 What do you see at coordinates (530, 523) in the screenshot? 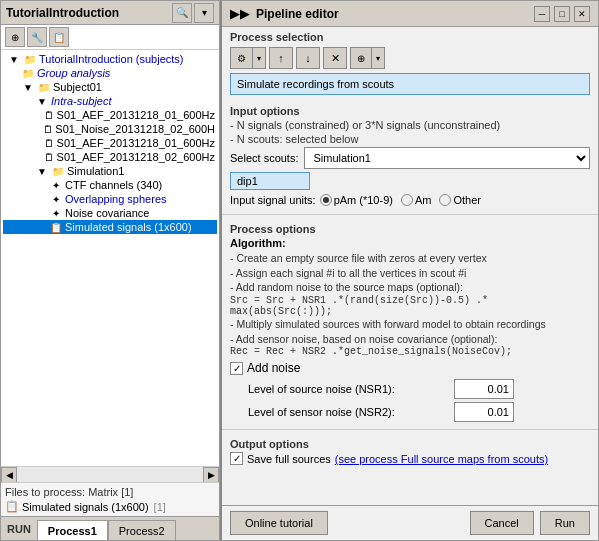
I see `right-buttons: Cancel Run` at bounding box center [530, 523].